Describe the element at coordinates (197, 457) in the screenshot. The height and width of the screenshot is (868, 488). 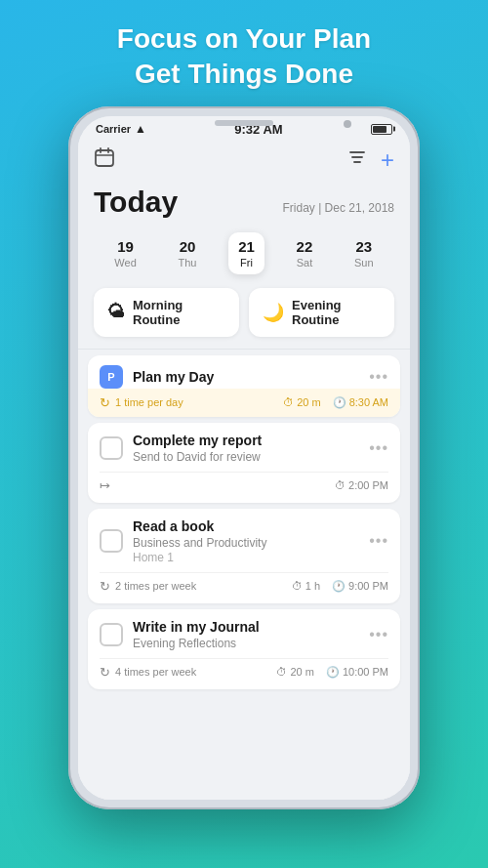
I see `report-subtitle: Send to David for review` at that location.